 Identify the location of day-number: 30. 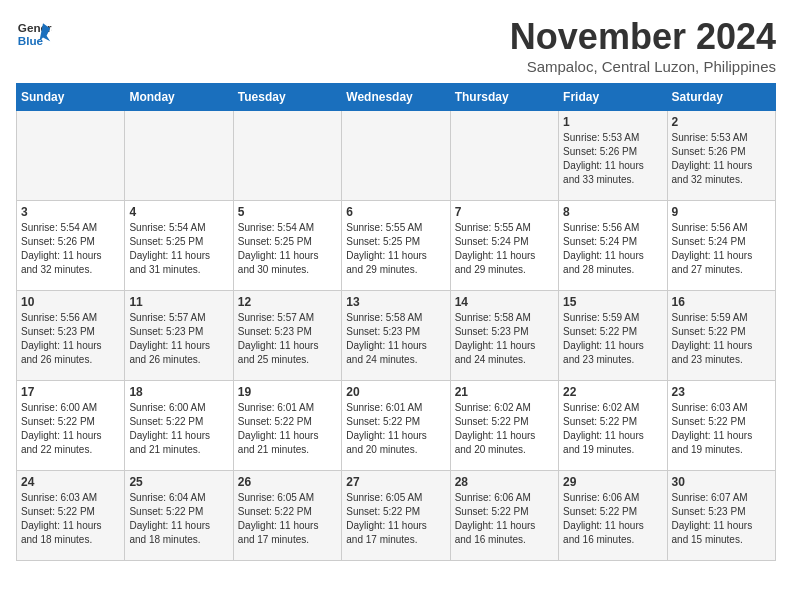
(722, 482).